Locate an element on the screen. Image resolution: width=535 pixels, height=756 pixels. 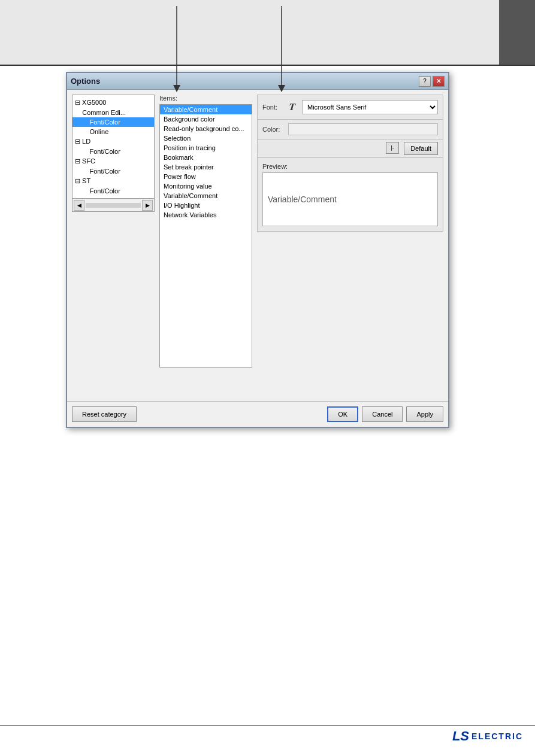
tree-item-font-color-sfc: Font/Color is located at coordinates (113, 171).